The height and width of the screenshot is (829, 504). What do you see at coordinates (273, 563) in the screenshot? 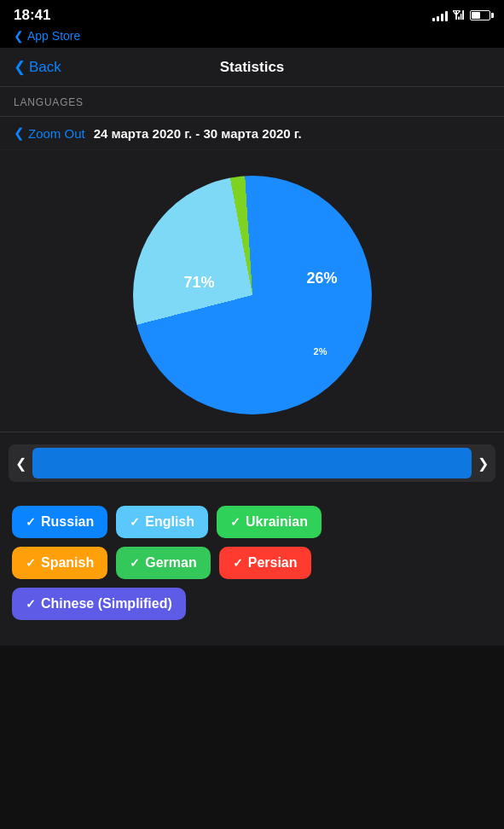
I see `tag-persian-label: Persian` at bounding box center [273, 563].